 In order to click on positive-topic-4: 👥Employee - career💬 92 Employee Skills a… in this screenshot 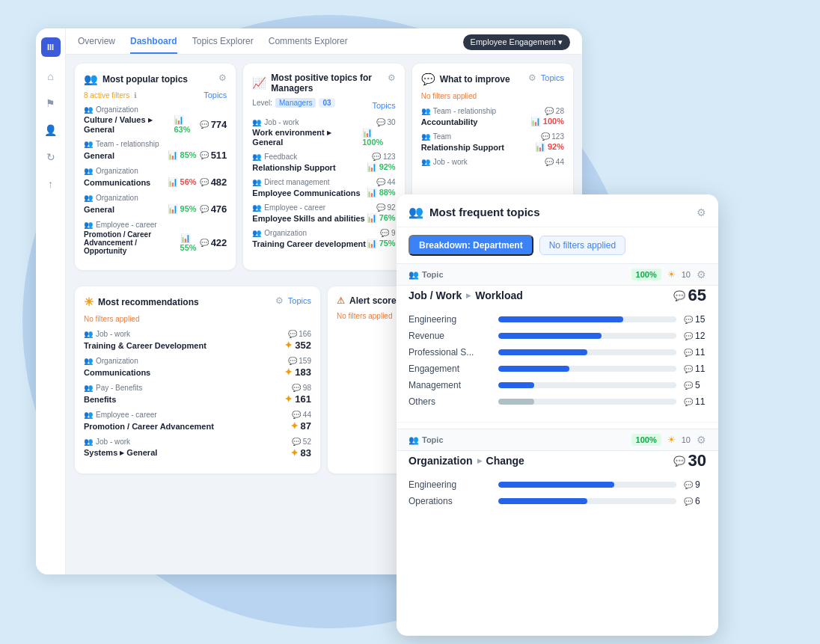, I will do `click(323, 213)`.